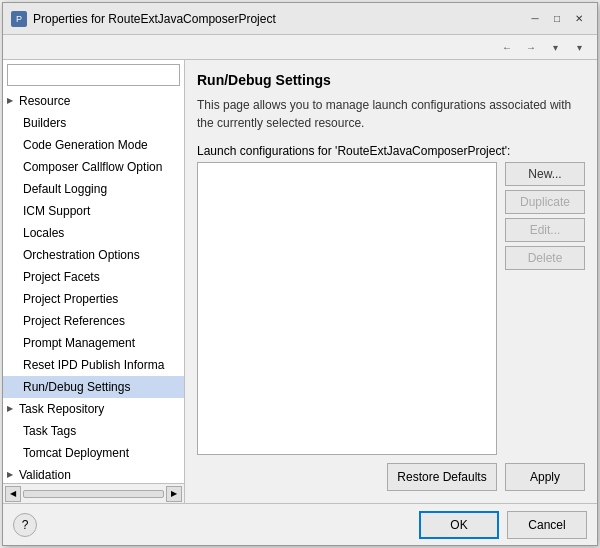  Describe the element at coordinates (154, 19) in the screenshot. I see `dialog-title: Properties for RouteExtJavaComposerProje…` at that location.